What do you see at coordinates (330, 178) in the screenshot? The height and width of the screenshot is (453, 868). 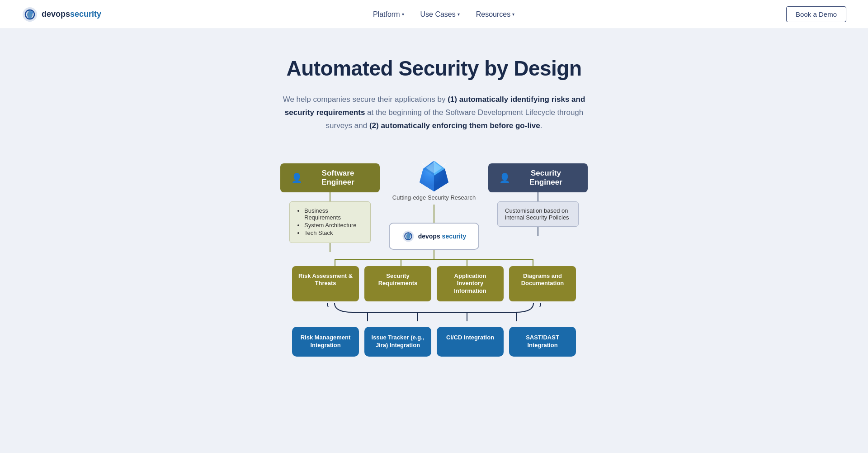 I see `software-engineer-box: 👤 Software Engineer` at bounding box center [330, 178].